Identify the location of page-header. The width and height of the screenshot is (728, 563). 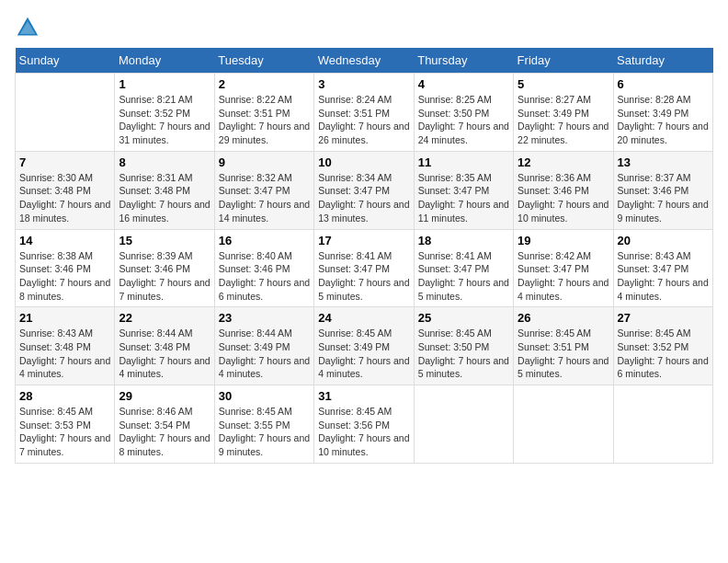
(364, 28).